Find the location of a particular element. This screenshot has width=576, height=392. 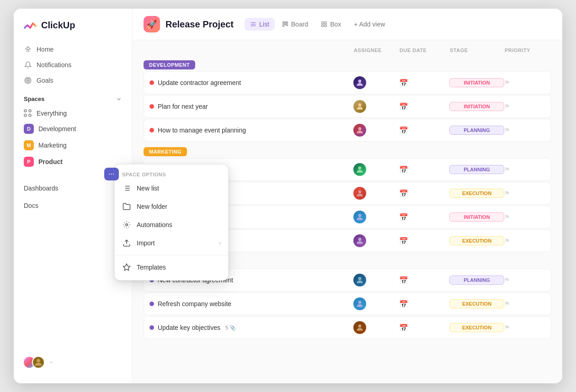

avatar-group is located at coordinates (34, 362).